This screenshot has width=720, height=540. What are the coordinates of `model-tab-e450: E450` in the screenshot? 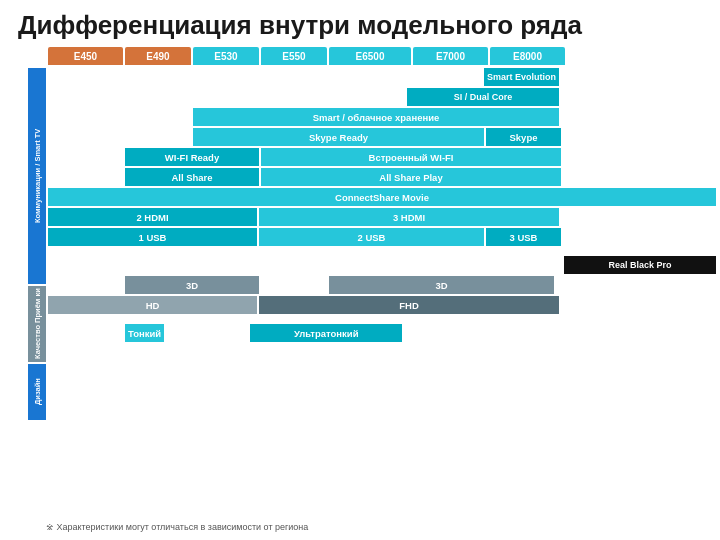 It's located at (86, 56).